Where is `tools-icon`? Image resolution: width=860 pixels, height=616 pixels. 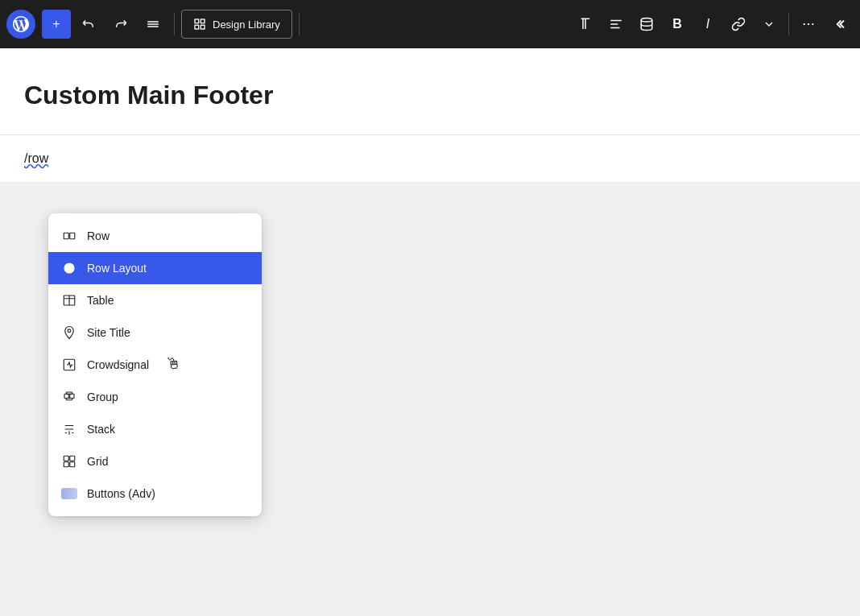
tools-icon is located at coordinates (153, 24).